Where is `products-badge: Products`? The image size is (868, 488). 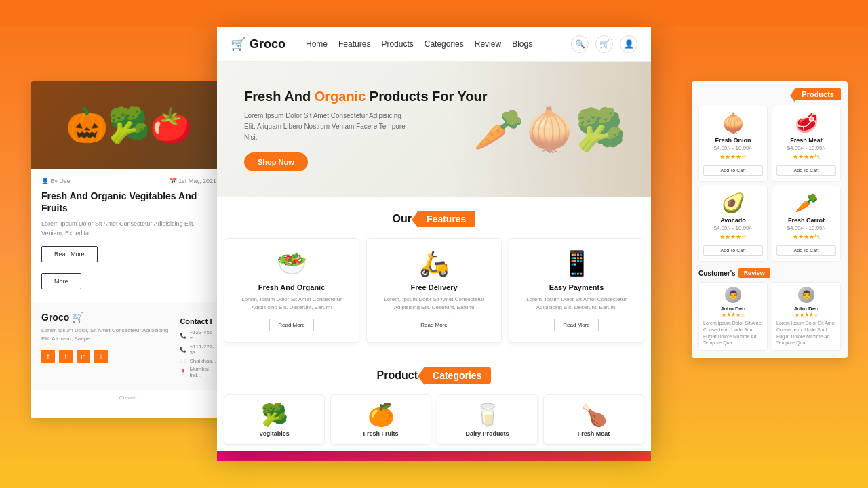 products-badge: Products is located at coordinates (818, 94).